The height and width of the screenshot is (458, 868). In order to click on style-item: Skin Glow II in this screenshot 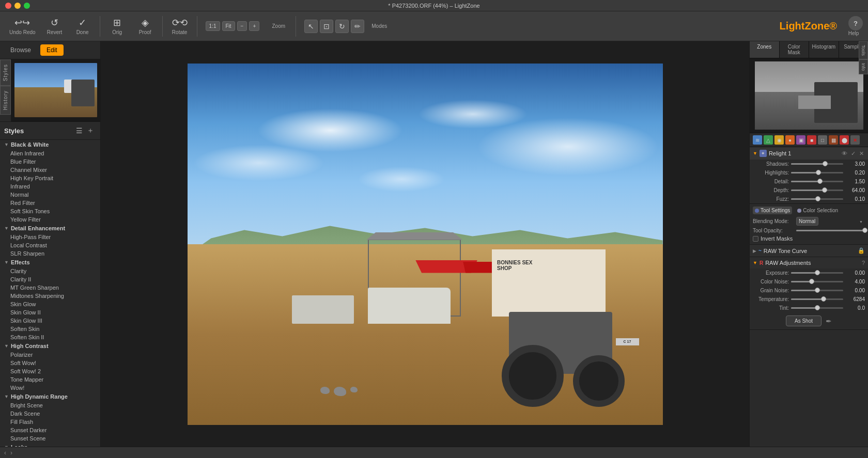, I will do `click(50, 312)`.